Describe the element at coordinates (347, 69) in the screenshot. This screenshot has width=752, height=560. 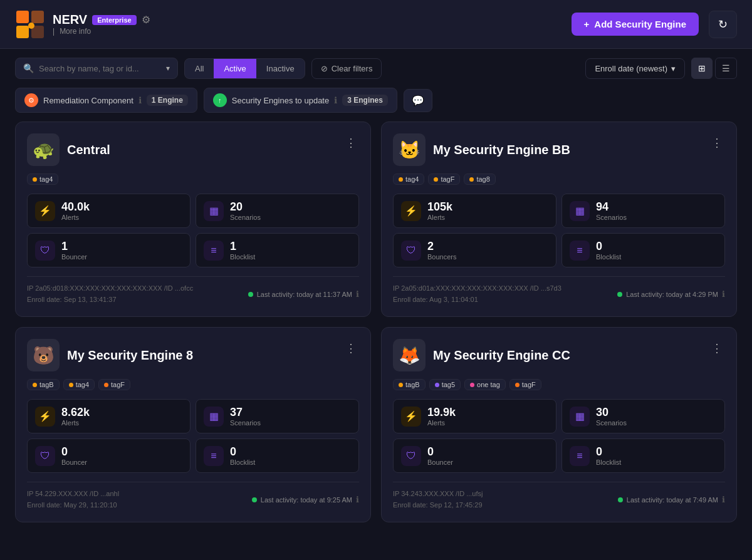
I see `clear-filters-button: ⊘ Clear filters` at that location.